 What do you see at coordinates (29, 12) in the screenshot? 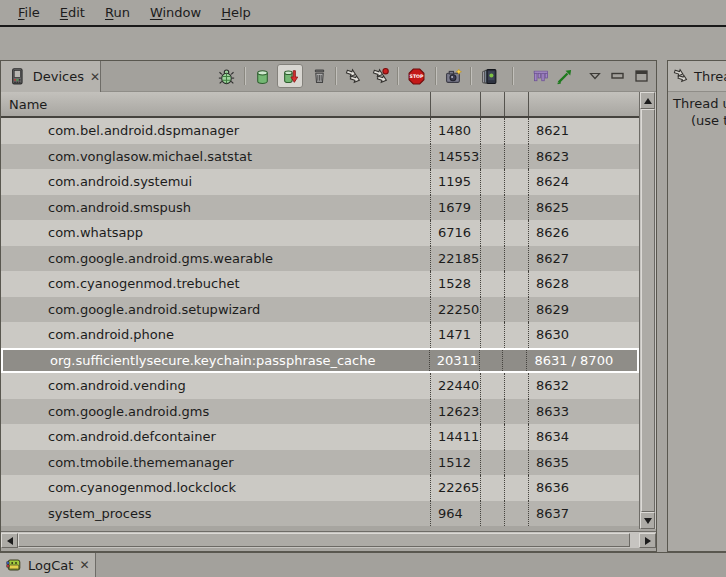
I see `menu-file: File` at bounding box center [29, 12].